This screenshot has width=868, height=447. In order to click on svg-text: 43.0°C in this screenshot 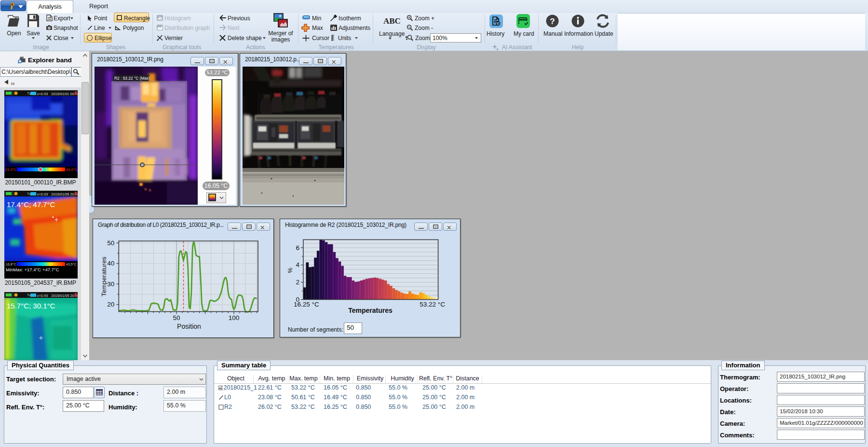, I will do `click(72, 170)`.